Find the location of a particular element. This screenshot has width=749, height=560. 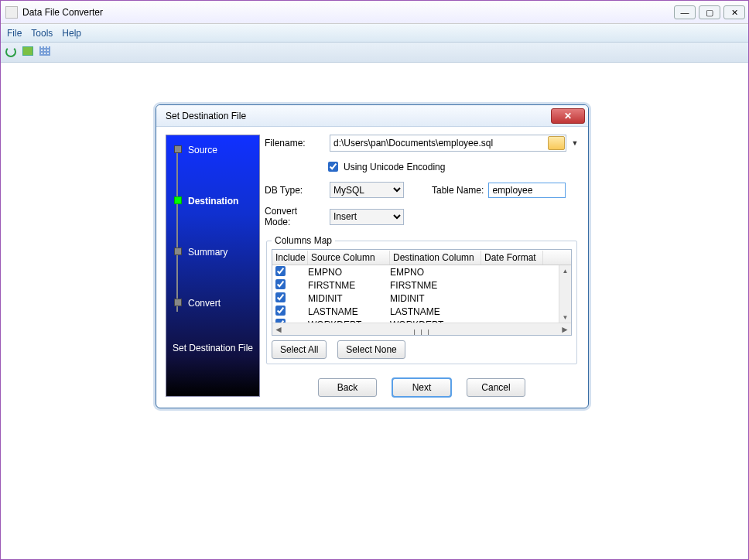

close-button: ✕ is located at coordinates (734, 12).